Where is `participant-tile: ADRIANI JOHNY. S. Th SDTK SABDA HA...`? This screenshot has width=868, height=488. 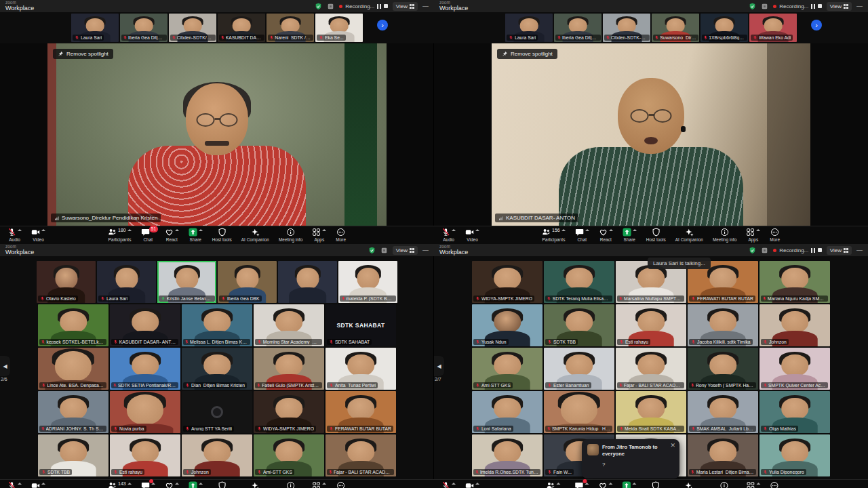
participant-tile: ADRIANI JOHNY. S. Th SDTK SABDA HA... is located at coordinates (73, 412).